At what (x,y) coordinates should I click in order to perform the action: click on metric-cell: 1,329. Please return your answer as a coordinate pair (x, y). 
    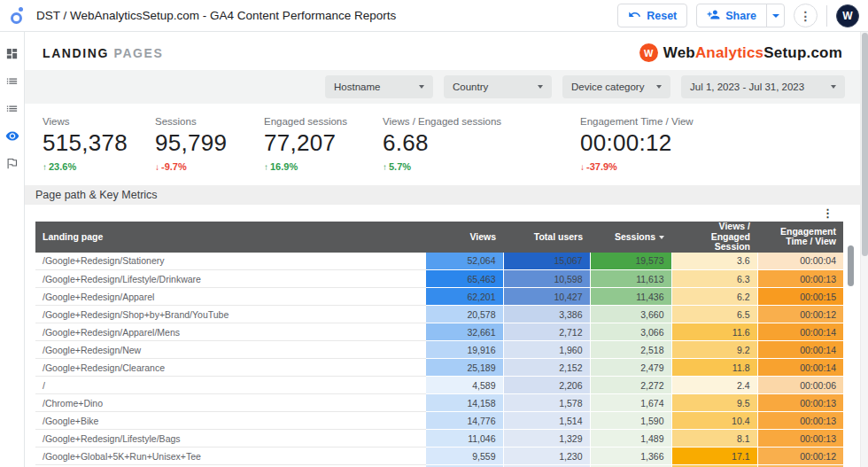
    Looking at the image, I should click on (546, 439).